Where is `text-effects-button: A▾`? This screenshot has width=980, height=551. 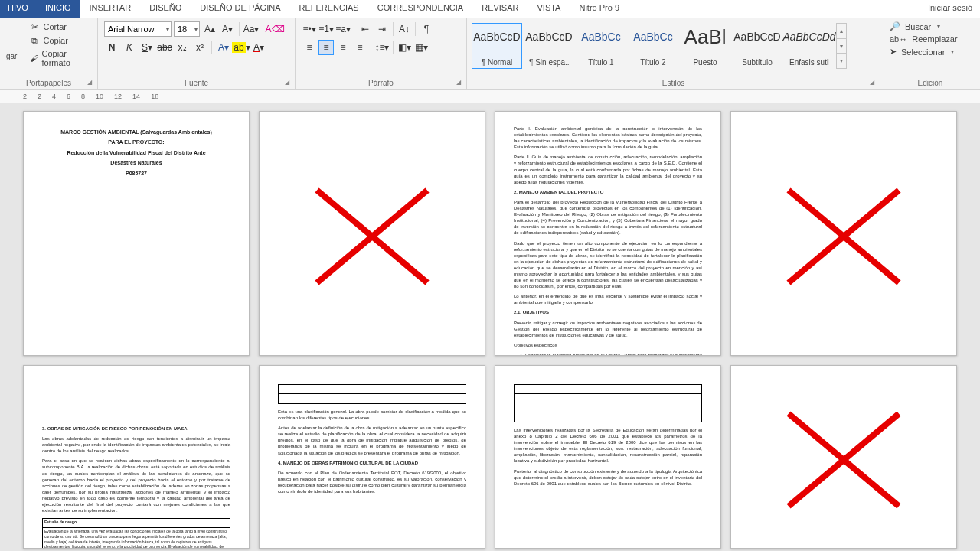 text-effects-button: A▾ is located at coordinates (224, 47).